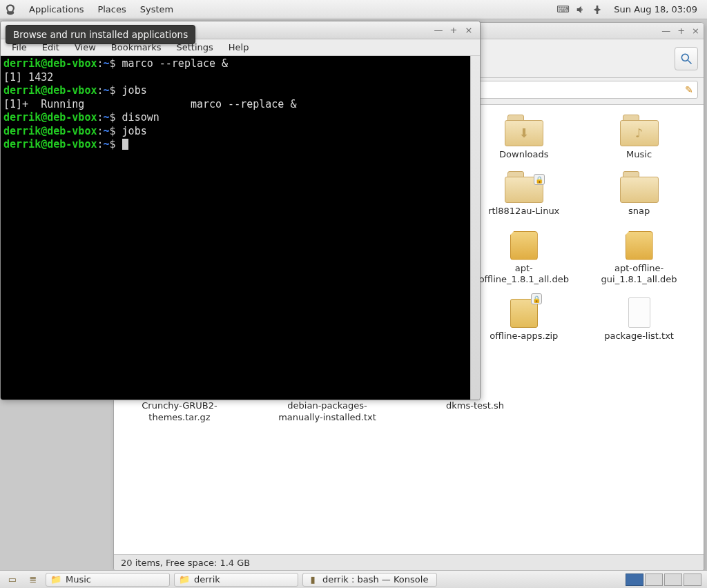 This screenshot has width=707, height=588. Describe the element at coordinates (523, 211) in the screenshot. I see `label-rtl: rtl8812au-Linux` at that location.